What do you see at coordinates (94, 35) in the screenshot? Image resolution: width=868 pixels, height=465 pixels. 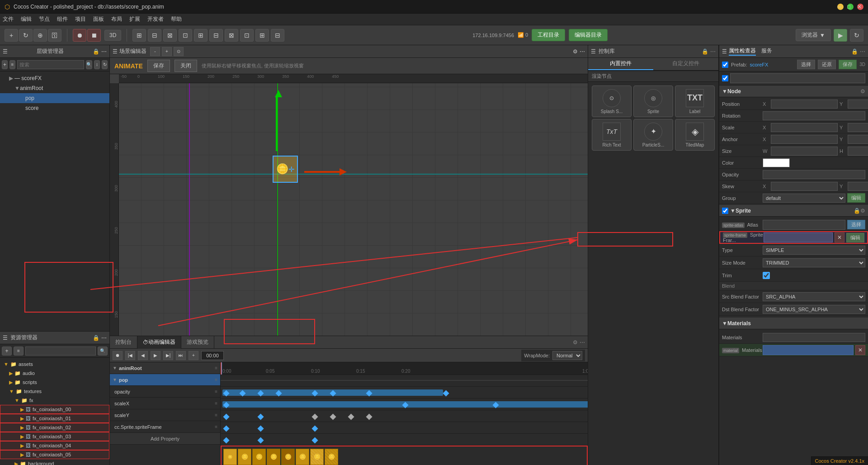 I see `stop-btn: ⏹` at bounding box center [94, 35].